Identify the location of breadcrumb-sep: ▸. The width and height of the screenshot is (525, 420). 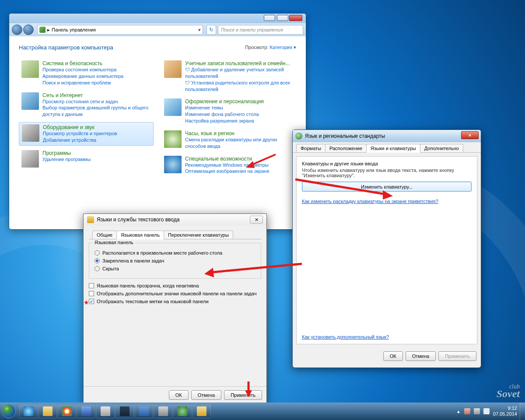
(49, 30).